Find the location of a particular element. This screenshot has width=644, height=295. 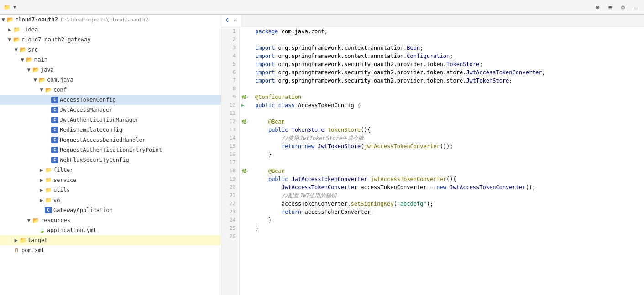

tree-item-label-RequestAuthenticationEntryPoint: RequestAuthenticationEntryPoint is located at coordinates (111, 150).